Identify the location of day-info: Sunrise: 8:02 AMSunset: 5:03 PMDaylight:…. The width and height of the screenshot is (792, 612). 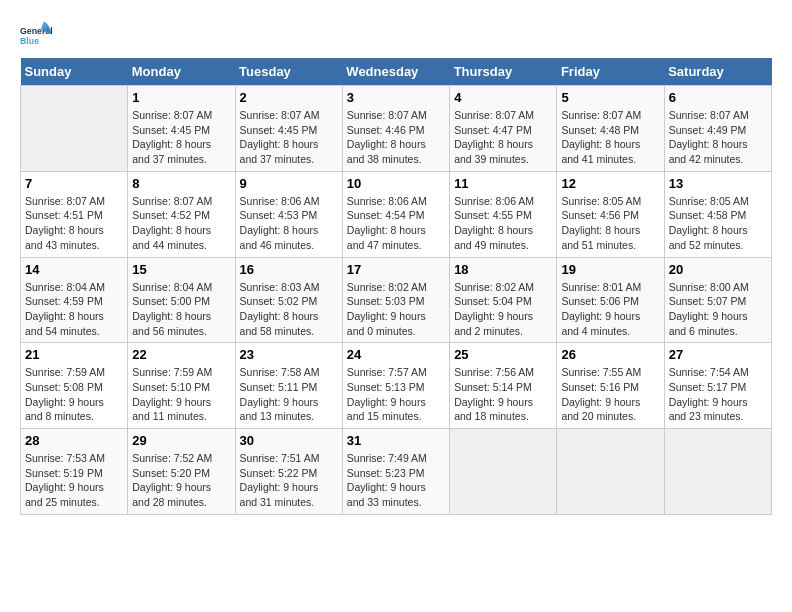
(396, 310).